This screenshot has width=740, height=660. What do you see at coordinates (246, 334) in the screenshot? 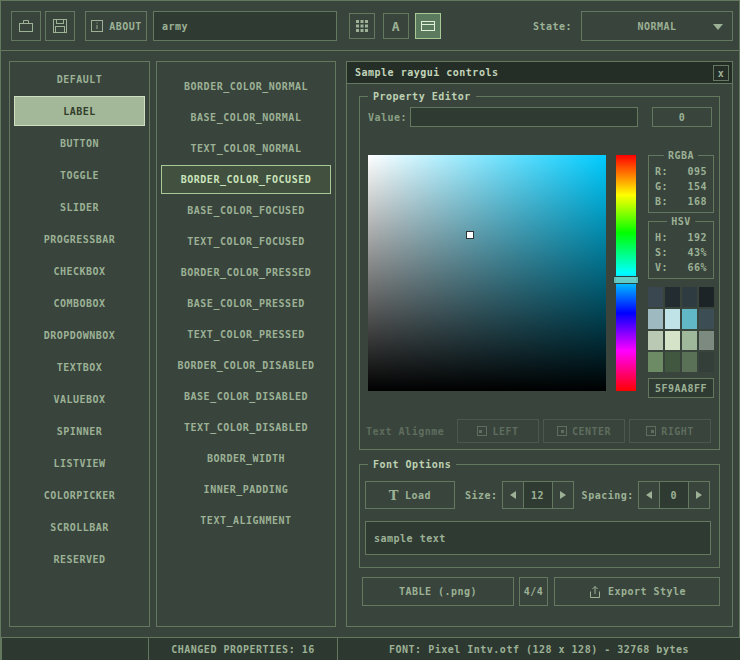
I see `property-item: TEXT_COLOR_PRESSED` at bounding box center [246, 334].